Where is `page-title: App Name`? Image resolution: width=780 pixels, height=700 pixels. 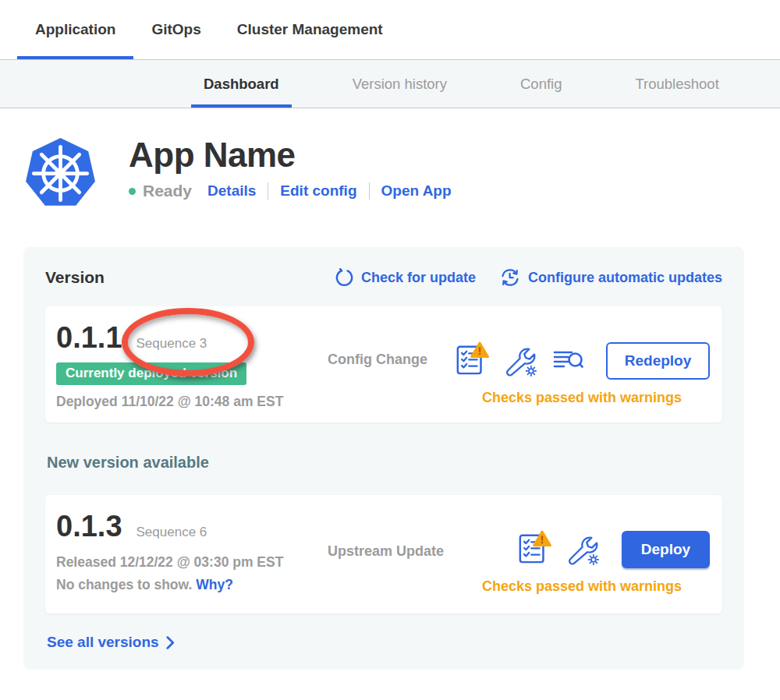 page-title: App Name is located at coordinates (290, 155).